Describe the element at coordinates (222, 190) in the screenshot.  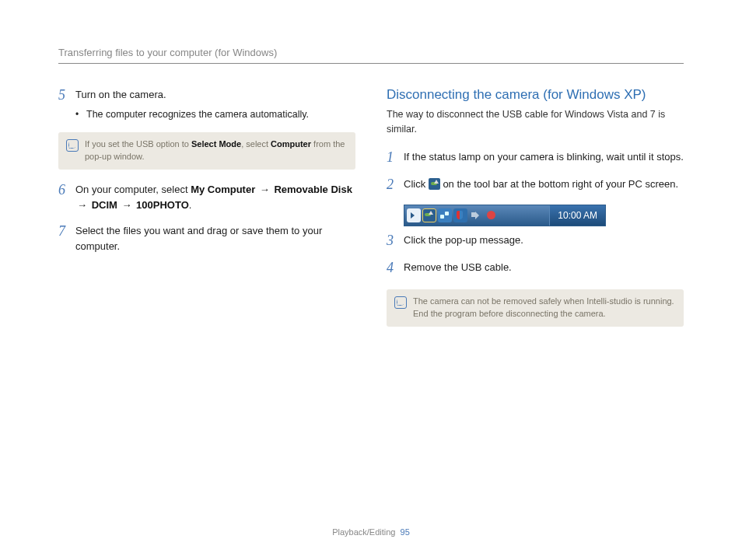
I see `path-mycomputer: My Computer` at that location.